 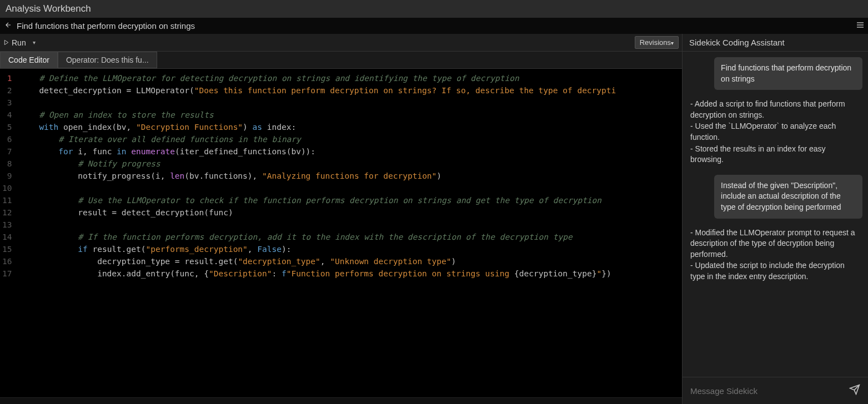 What do you see at coordinates (29, 60) in the screenshot?
I see `tab-code-editor: Code Editor` at bounding box center [29, 60].